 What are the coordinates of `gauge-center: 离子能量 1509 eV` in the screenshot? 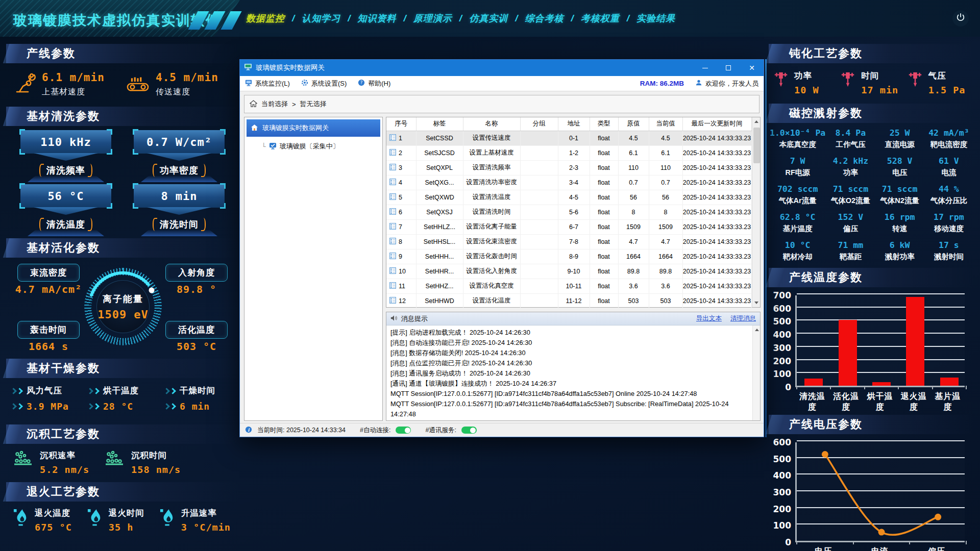 It's located at (123, 307).